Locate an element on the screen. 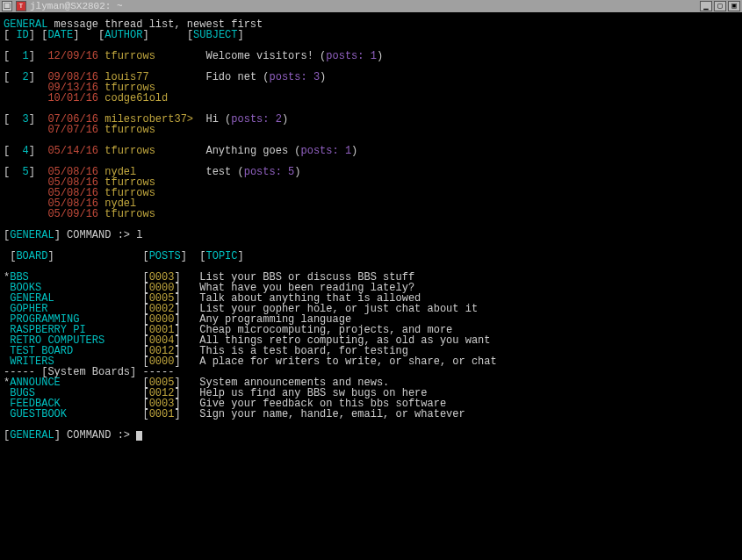 This screenshot has height=560, width=742. thread-id: 4 is located at coordinates (19, 151).